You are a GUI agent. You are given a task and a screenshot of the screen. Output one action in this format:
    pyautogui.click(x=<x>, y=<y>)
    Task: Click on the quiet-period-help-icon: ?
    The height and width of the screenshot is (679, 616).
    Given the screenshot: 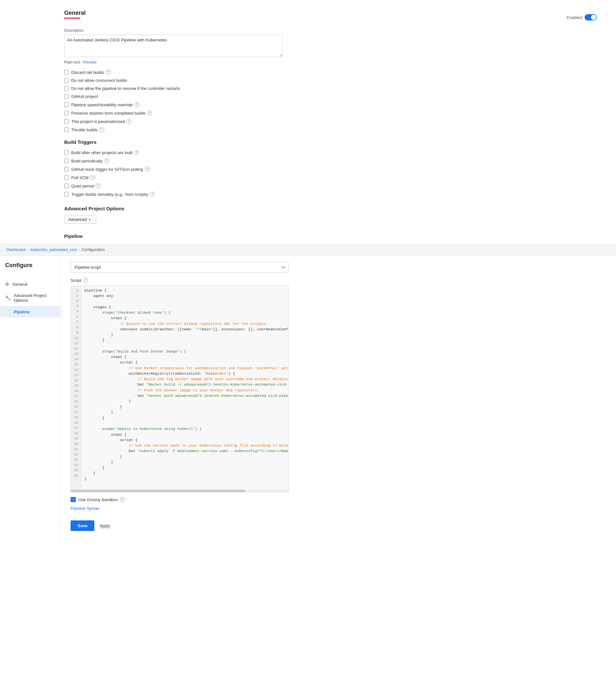 What is the action you would take?
    pyautogui.click(x=98, y=186)
    